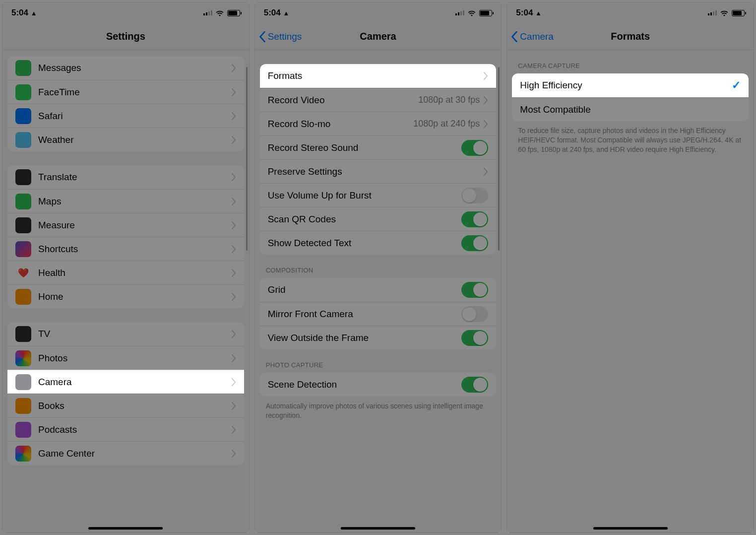 This screenshot has width=756, height=535. Describe the element at coordinates (630, 37) in the screenshot. I see `nav-bar: Camera Formats` at that location.